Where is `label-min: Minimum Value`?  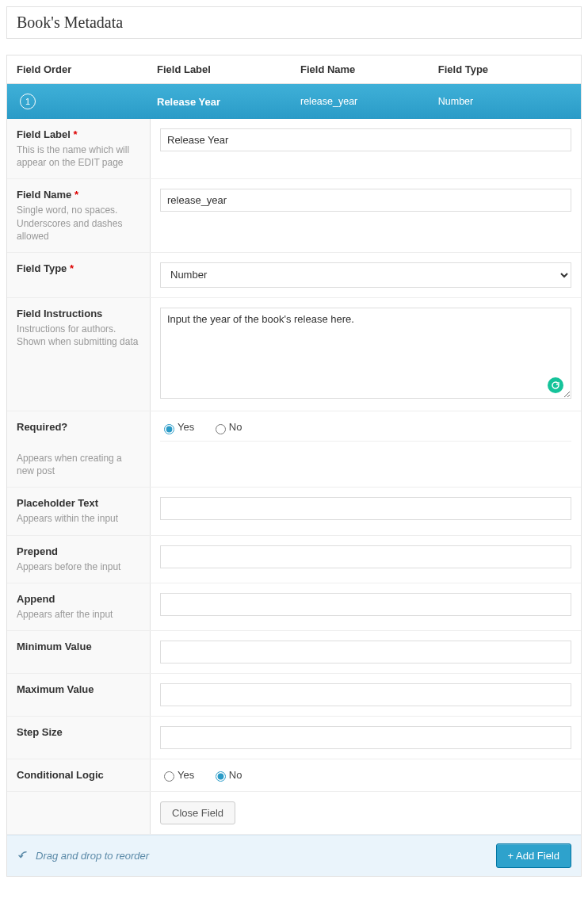 label-min: Minimum Value is located at coordinates (78, 647).